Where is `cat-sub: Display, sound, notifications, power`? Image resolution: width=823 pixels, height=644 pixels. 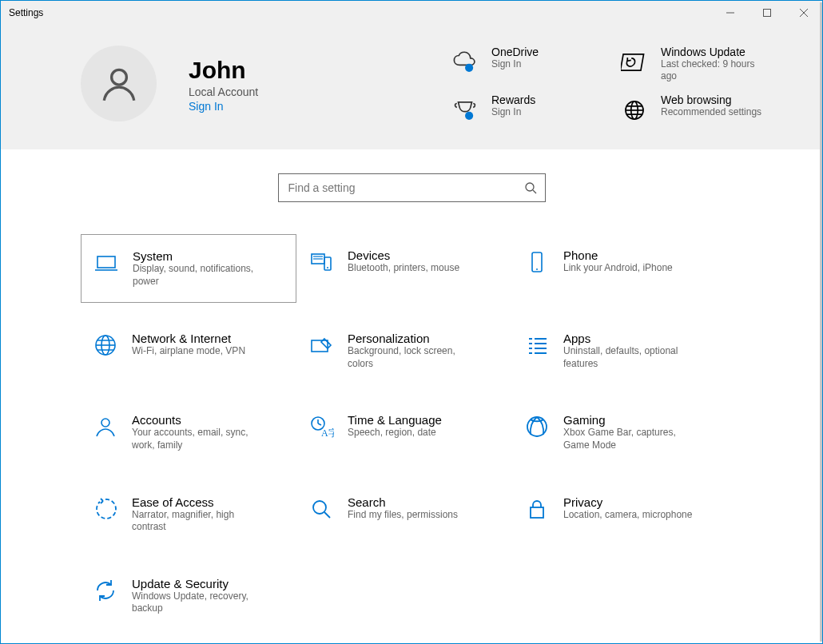 cat-sub: Display, sound, notifications, power is located at coordinates (201, 275).